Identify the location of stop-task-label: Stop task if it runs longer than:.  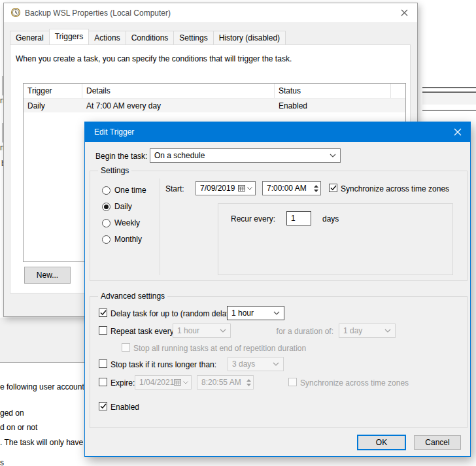
(163, 365).